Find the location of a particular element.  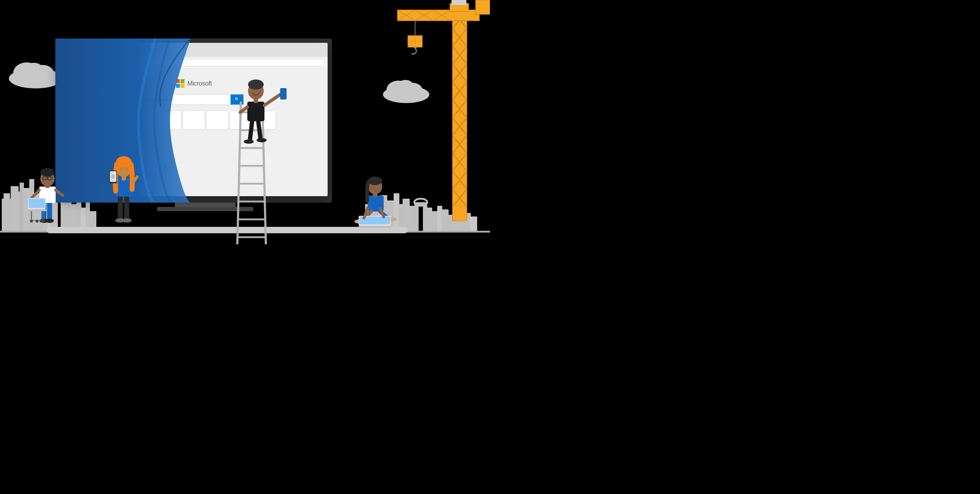

forward-button: → is located at coordinates (74, 63).